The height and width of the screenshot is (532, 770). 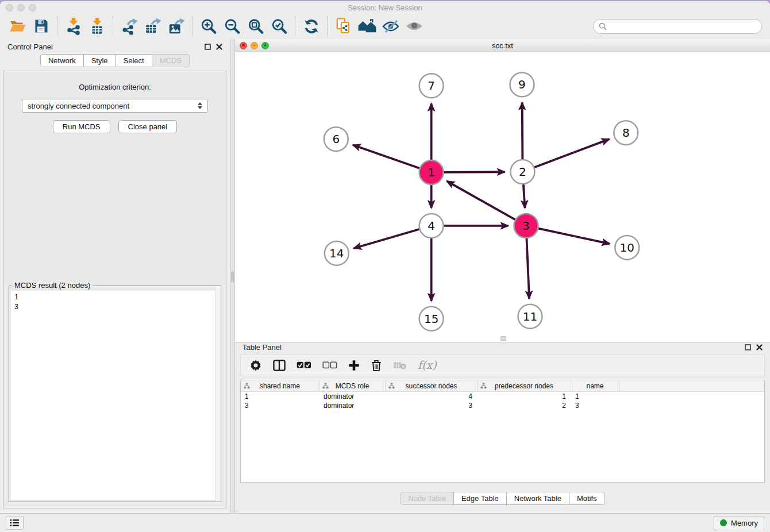 I want to click on memory-status-icon, so click(x=723, y=523).